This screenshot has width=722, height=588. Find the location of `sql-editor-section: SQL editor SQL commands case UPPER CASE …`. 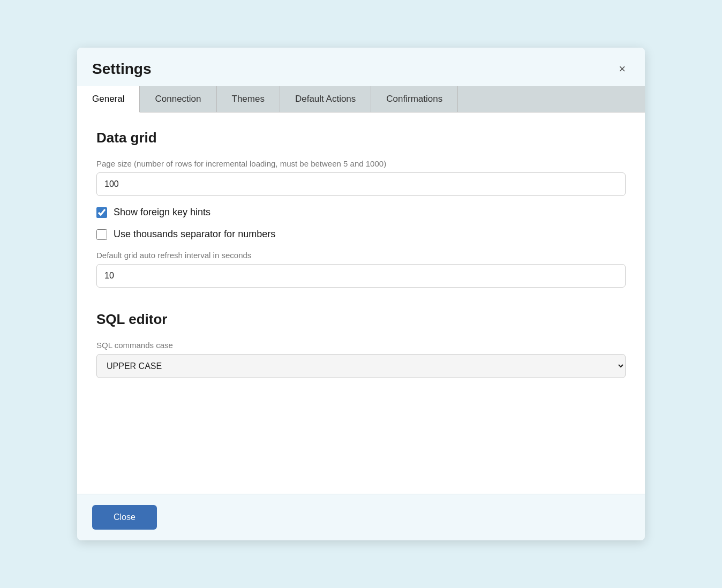

sql-editor-section: SQL editor SQL commands case UPPER CASE … is located at coordinates (361, 345).